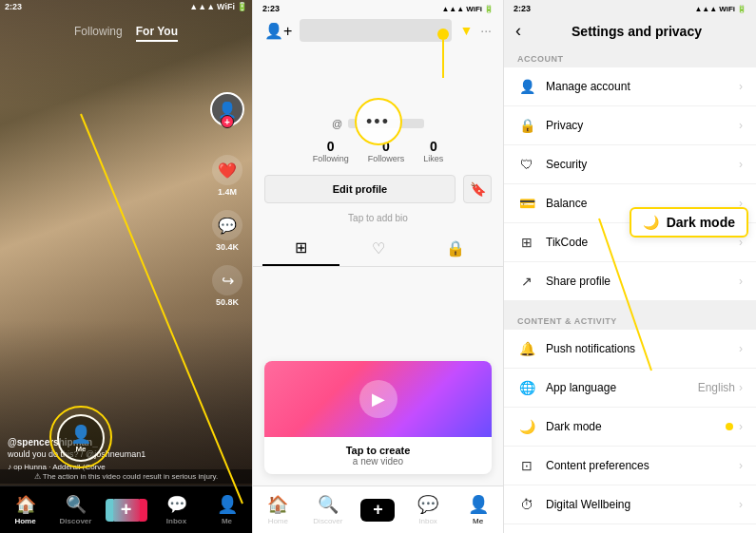  I want to click on three-dots-circle: •••, so click(378, 122).